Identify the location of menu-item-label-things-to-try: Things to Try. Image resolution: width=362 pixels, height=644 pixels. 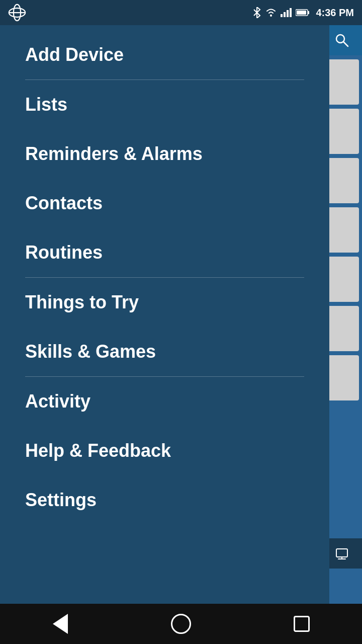
(82, 302).